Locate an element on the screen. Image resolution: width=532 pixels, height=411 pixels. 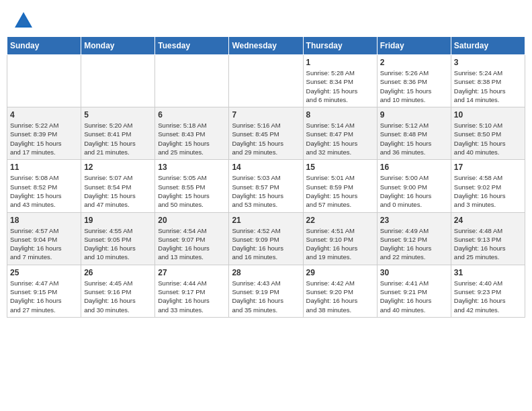
calendar-cell: 18Sunrise: 4:57 AM Sunset: 9:04 PM Dayli… is located at coordinates (44, 238).